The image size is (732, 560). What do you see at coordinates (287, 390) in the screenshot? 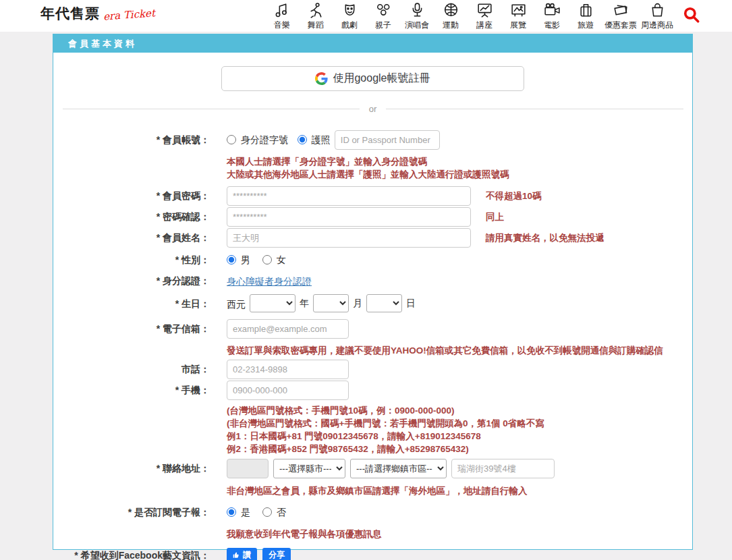
I see `mobile-input` at bounding box center [287, 390].